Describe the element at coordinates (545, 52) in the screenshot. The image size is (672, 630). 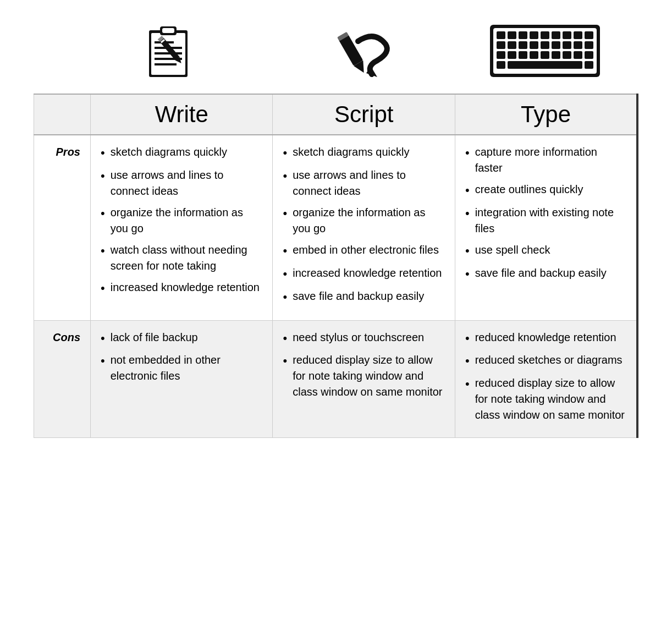
I see `type-icon-cell` at that location.